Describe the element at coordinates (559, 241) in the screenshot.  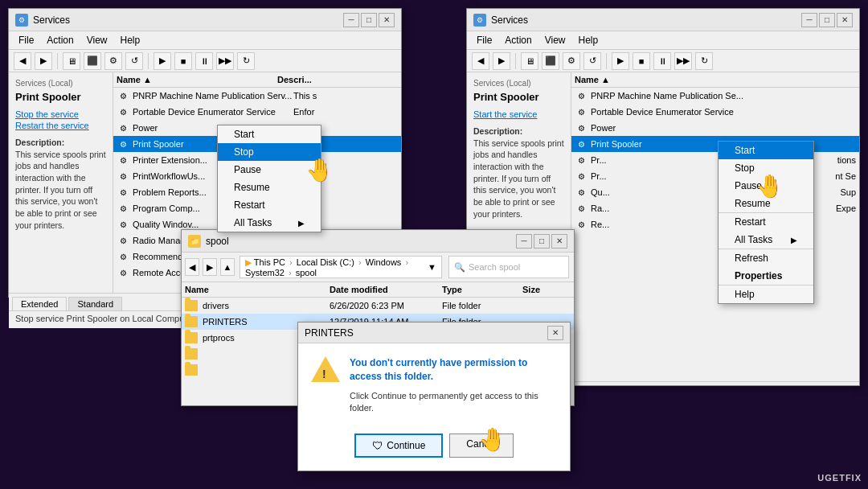
I see `close-btn-exp: ✕` at that location.